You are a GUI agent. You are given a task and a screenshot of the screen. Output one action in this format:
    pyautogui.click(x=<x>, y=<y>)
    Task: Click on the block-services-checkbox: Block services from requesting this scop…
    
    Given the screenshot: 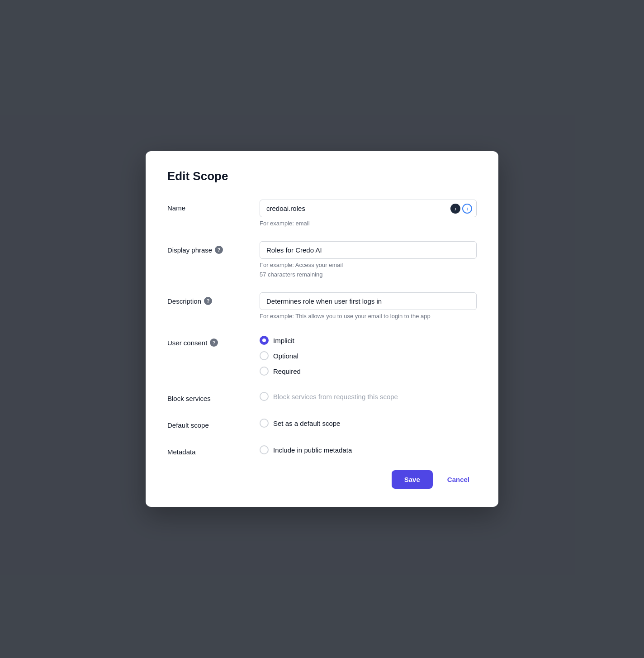 What is the action you would take?
    pyautogui.click(x=368, y=396)
    